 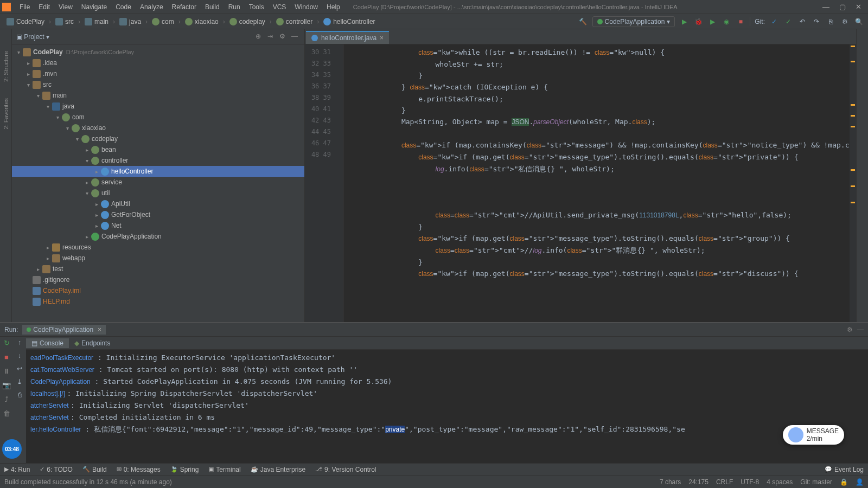 I want to click on bt-run: ▶ 4: Run, so click(x=17, y=470).